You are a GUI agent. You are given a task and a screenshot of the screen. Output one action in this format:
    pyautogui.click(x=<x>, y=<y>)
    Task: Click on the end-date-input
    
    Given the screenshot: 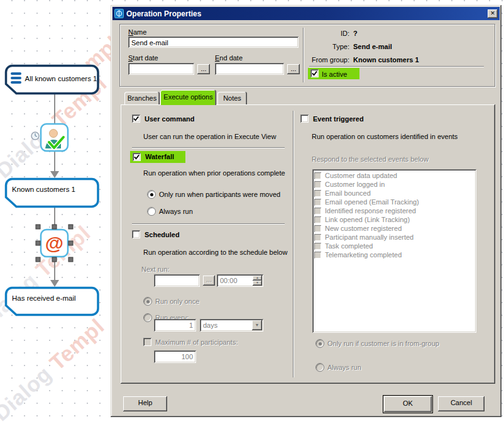 What is the action you would take?
    pyautogui.click(x=249, y=69)
    